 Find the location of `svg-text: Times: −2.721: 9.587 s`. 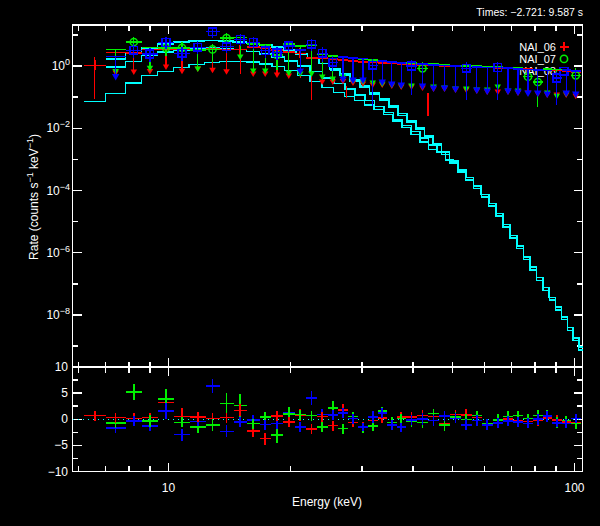

svg-text: Times: −2.721: 9.587 s is located at coordinates (530, 12).